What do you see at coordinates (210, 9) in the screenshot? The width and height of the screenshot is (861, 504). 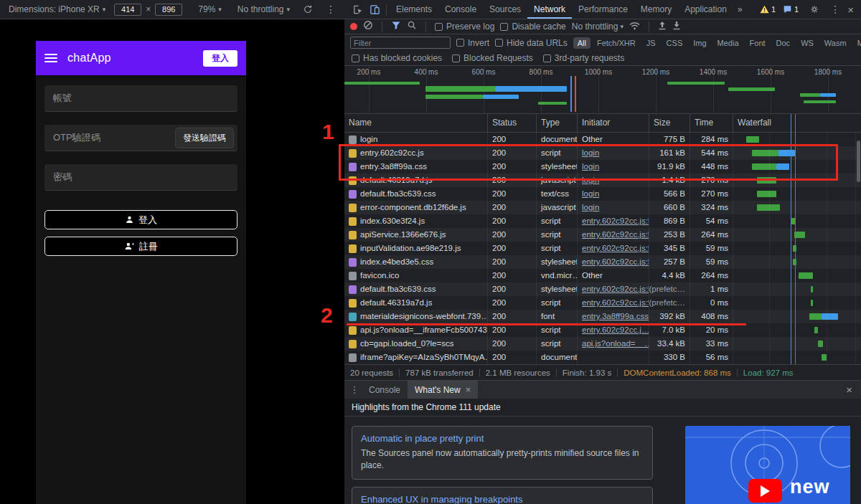 I see `zoom-select: 79% ▾` at bounding box center [210, 9].